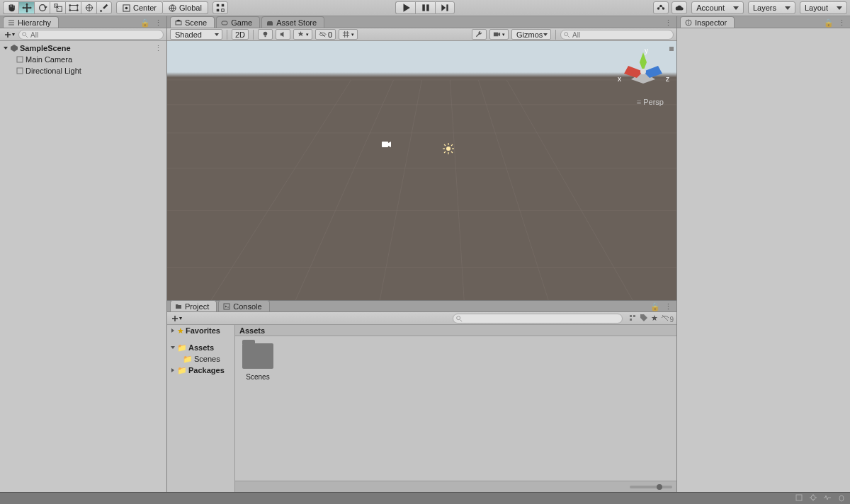 This screenshot has width=850, height=504. What do you see at coordinates (672, 320) in the screenshot?
I see `hidden-count-label: 9` at bounding box center [672, 320].